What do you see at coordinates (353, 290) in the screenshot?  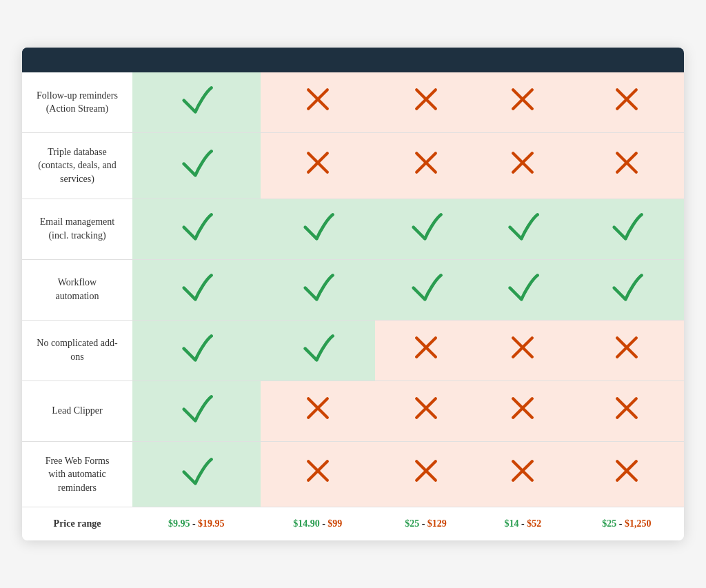 I see `table-row: Workflow automation` at bounding box center [353, 290].